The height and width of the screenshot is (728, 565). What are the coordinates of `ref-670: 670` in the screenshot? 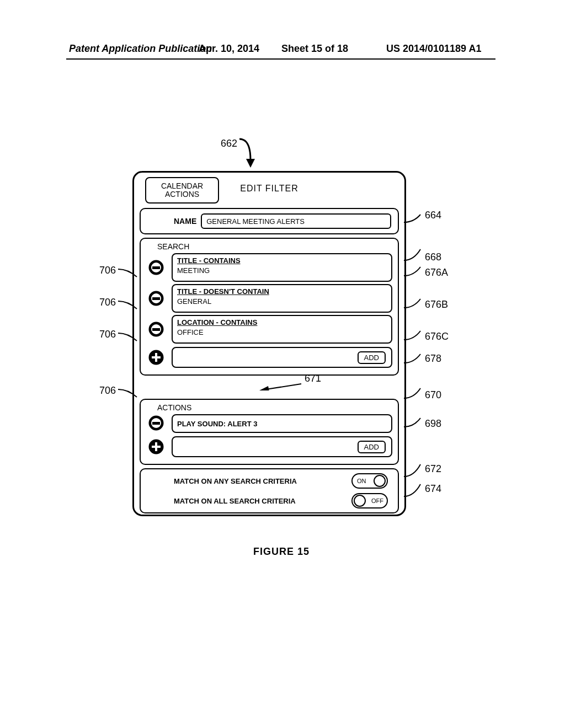 It's located at (433, 395).